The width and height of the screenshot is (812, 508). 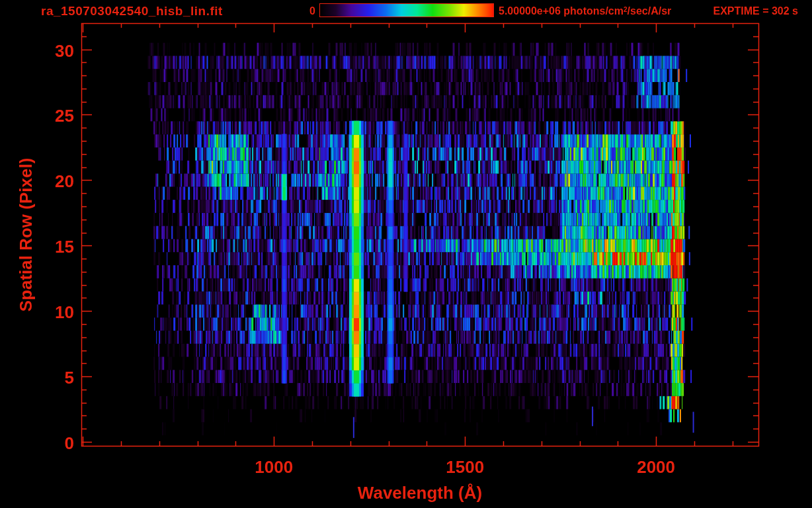 What do you see at coordinates (755, 11) in the screenshot?
I see `exptime-label: EXPTIME = 302 s` at bounding box center [755, 11].